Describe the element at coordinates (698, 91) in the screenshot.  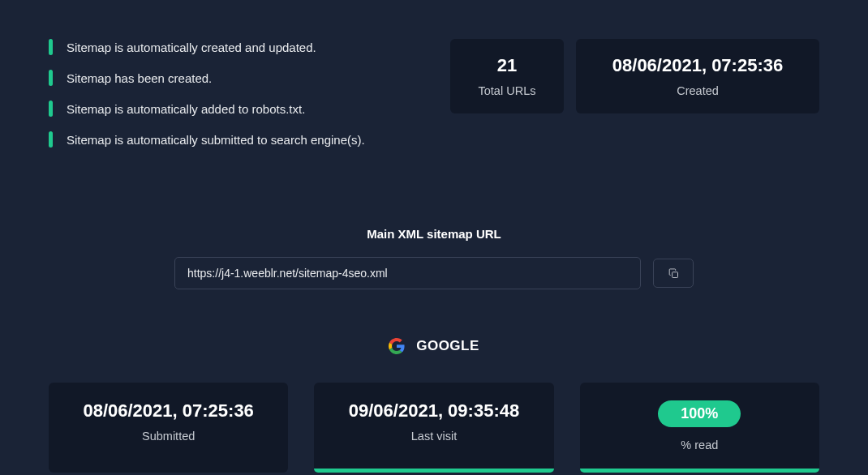
I see `stat-label: Created` at that location.